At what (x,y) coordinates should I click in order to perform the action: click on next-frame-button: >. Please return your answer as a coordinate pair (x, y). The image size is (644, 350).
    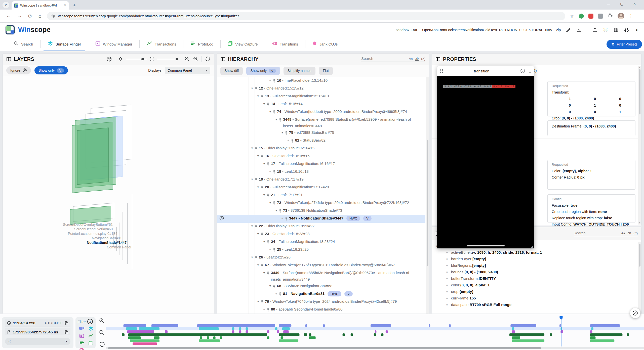
    Looking at the image, I should click on (66, 341).